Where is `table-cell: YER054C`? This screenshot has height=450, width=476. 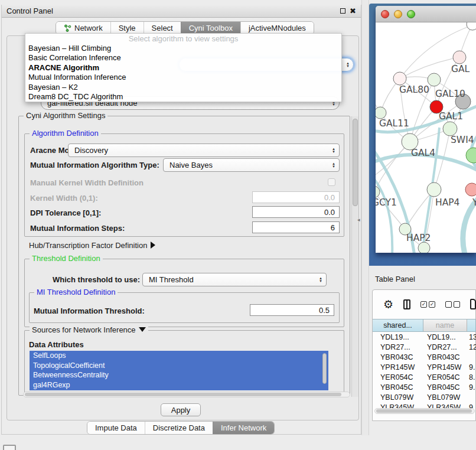 table-cell: YER054C is located at coordinates (398, 378).